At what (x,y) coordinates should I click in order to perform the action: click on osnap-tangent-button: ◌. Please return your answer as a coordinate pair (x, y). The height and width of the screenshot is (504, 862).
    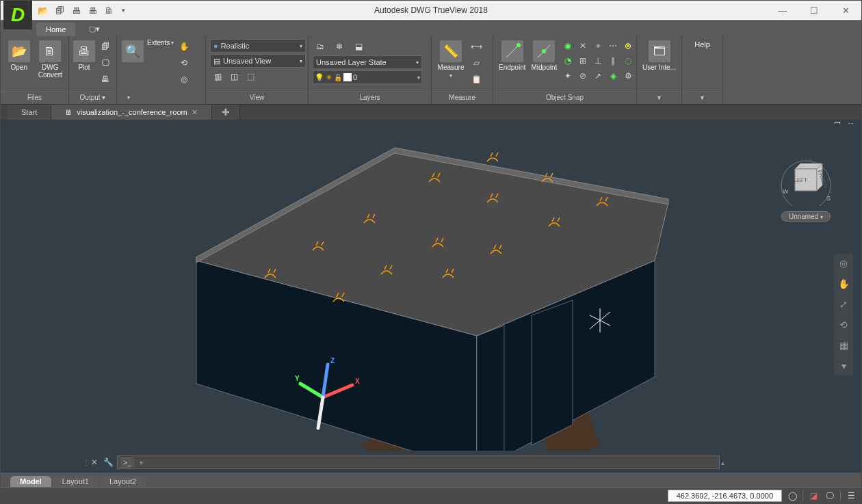
    Looking at the image, I should click on (628, 61).